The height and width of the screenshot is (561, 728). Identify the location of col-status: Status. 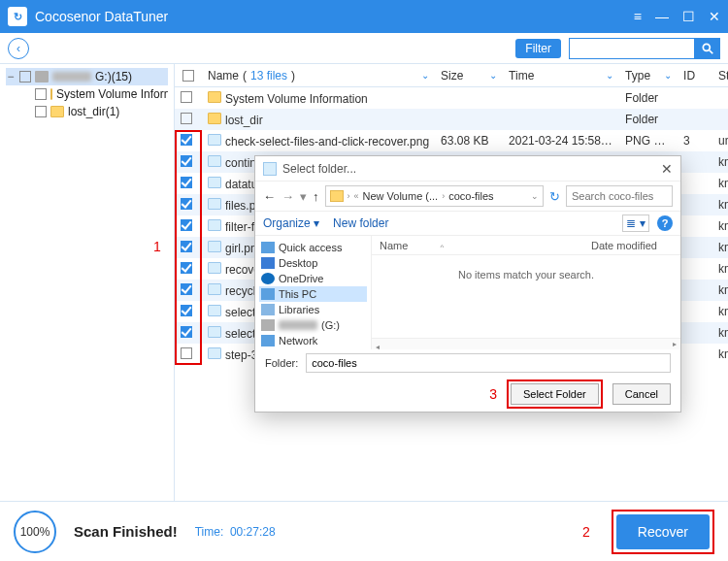
(720, 76).